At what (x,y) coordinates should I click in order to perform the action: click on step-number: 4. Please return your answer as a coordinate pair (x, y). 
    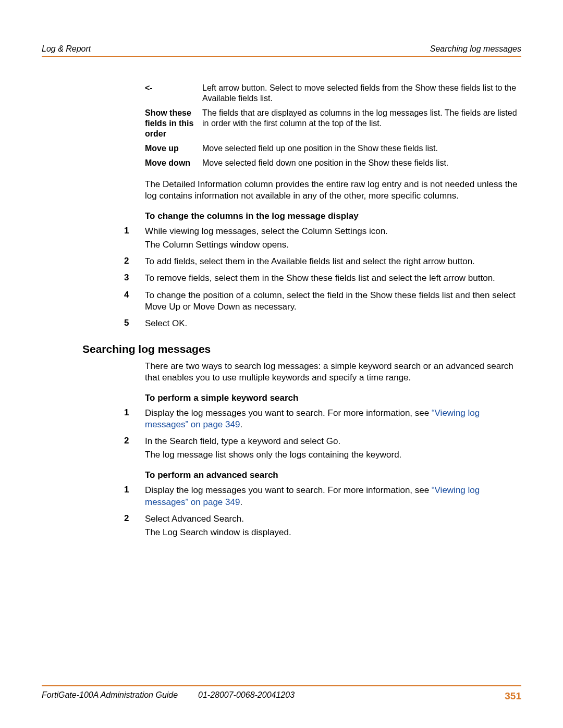
    Looking at the image, I should click on (134, 301).